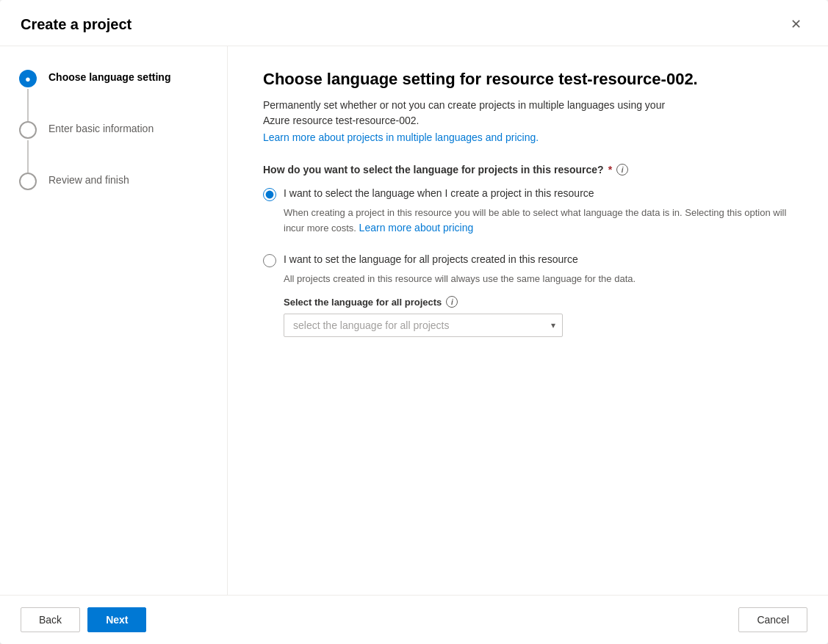 This screenshot has width=828, height=644. Describe the element at coordinates (76, 25) in the screenshot. I see `dialog-title: Create a project` at that location.